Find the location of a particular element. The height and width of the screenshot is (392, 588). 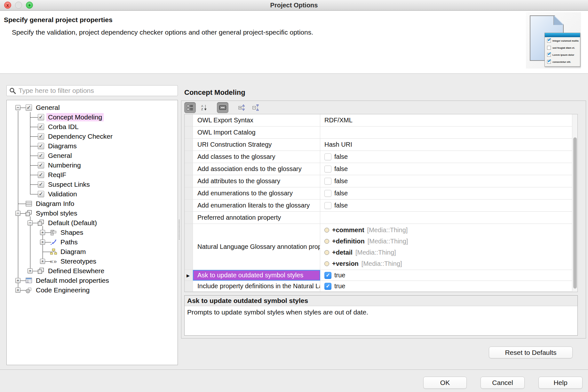

tree-item-dependency-checker: ✓Dependency Checker is located at coordinates (92, 136).